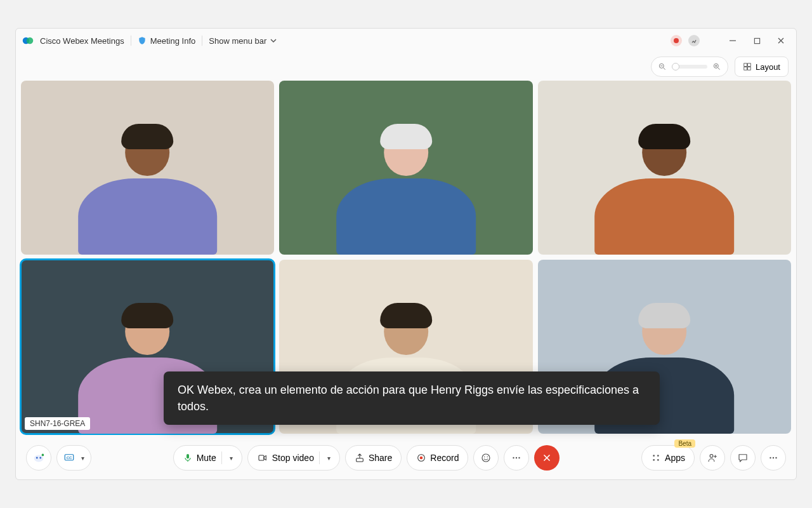 The height and width of the screenshot is (508, 812). Describe the element at coordinates (547, 458) in the screenshot. I see `close-icon` at that location.